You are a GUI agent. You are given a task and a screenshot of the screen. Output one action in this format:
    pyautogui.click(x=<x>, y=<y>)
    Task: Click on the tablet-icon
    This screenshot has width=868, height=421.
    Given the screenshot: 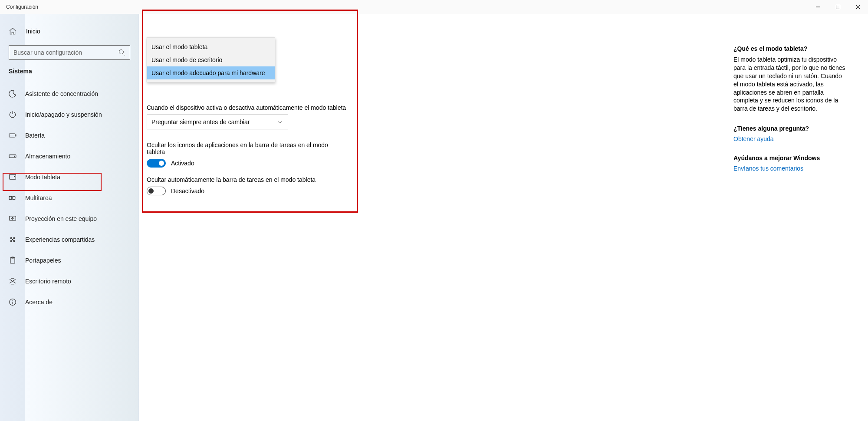 What is the action you would take?
    pyautogui.click(x=13, y=177)
    